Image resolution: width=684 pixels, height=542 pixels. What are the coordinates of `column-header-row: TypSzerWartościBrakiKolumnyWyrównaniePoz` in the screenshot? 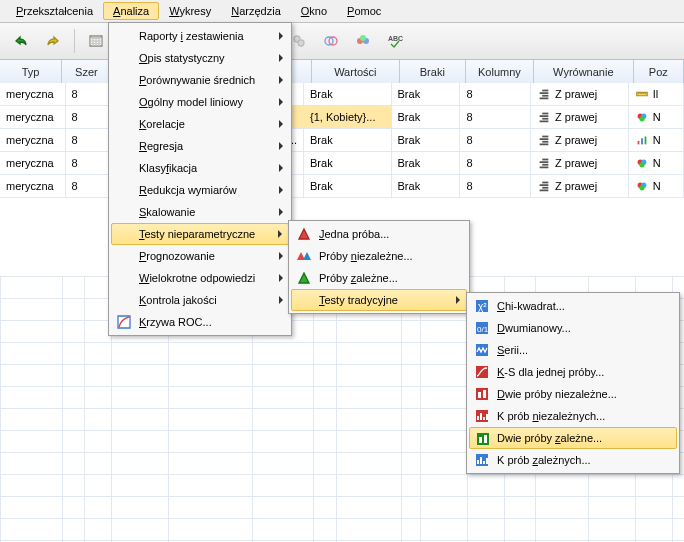 It's located at (342, 72).